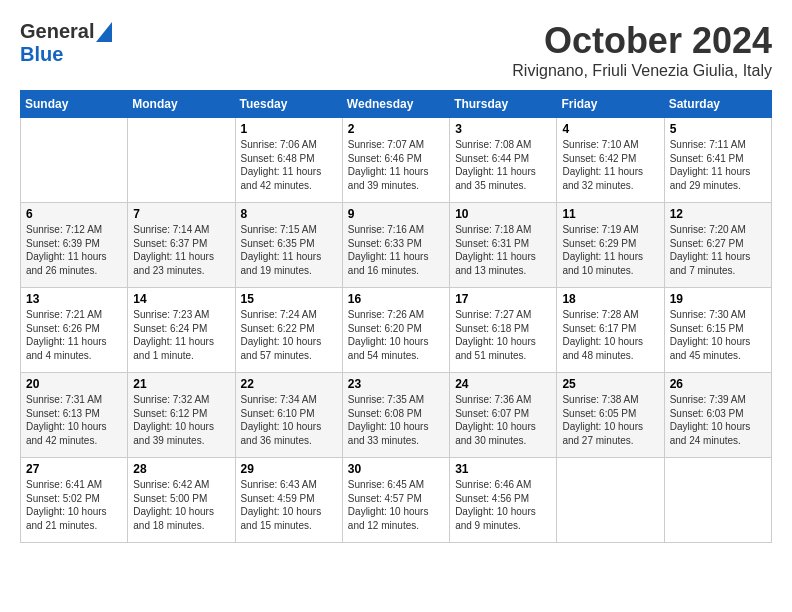 This screenshot has height=612, width=792. I want to click on day-info: Sunrise: 7:07 AM Sunset: 6:46 PM Dayligh…, so click(396, 165).